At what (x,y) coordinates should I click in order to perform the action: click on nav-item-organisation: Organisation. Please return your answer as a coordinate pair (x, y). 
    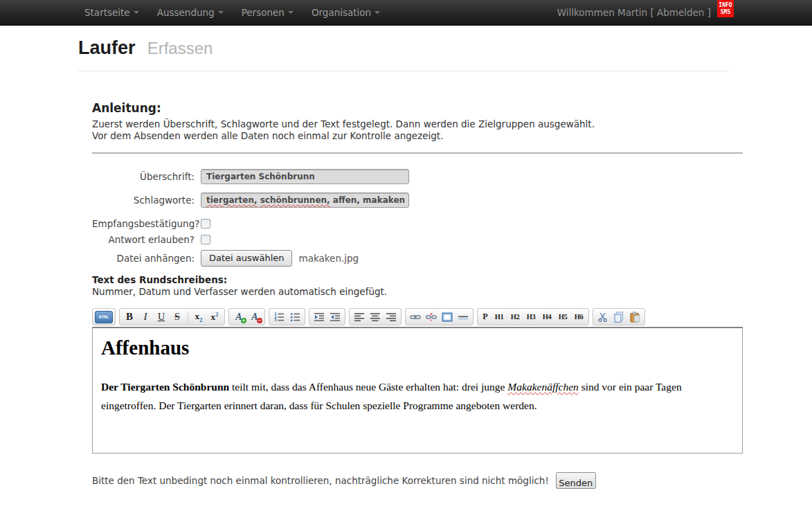
    Looking at the image, I should click on (346, 12).